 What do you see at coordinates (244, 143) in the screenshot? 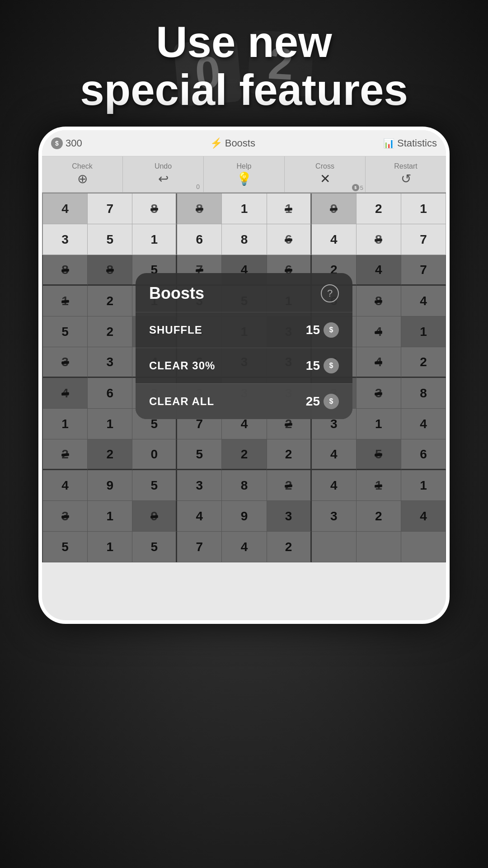
I see `top-bar: $ 300 ⚡ Boosts 📊 Statistics` at bounding box center [244, 143].